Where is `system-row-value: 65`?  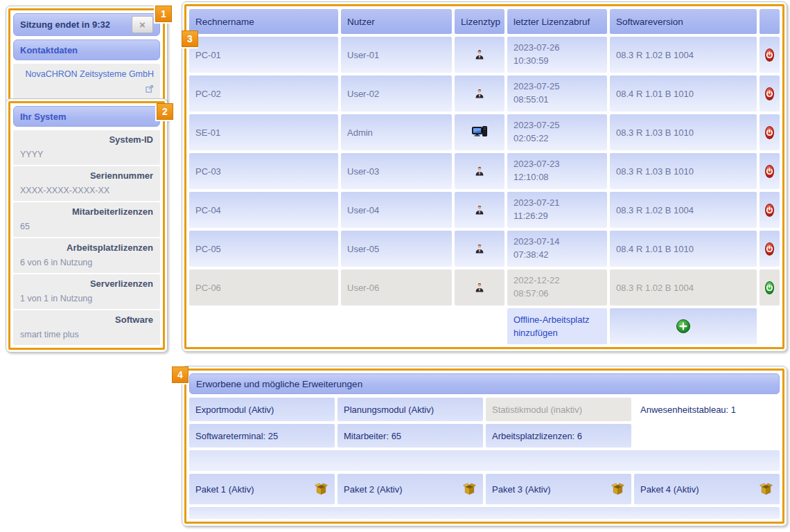
system-row-value: 65 is located at coordinates (87, 227).